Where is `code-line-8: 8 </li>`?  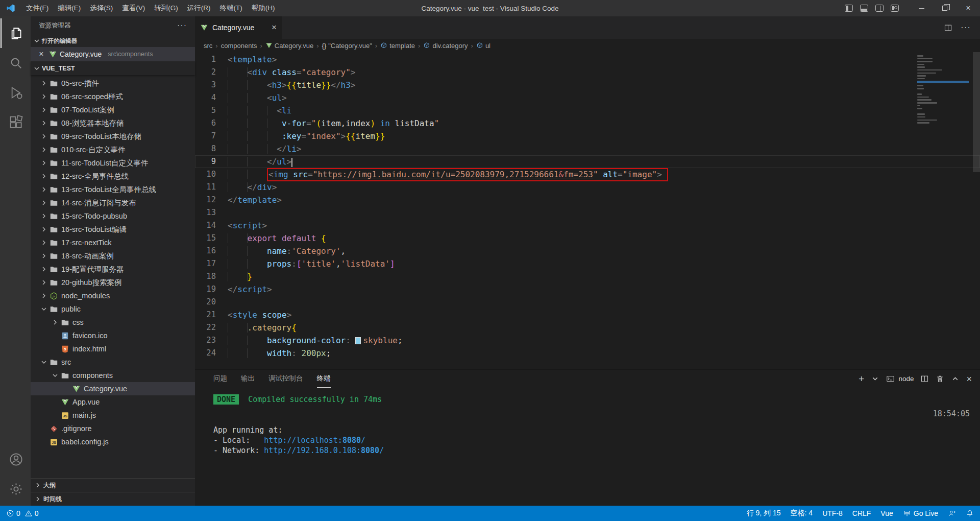
code-line-8: 8 </li> is located at coordinates (587, 149).